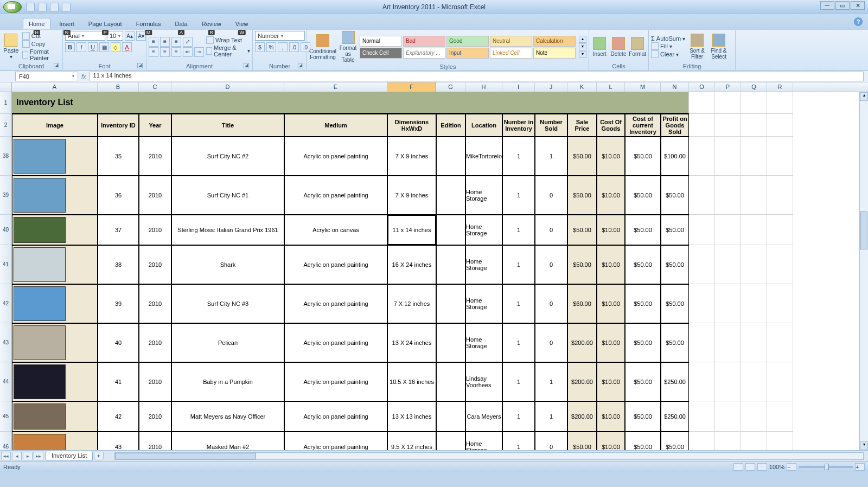 The width and height of the screenshot is (868, 487). What do you see at coordinates (294, 47) in the screenshot?
I see `increase-decimal-button: .0` at bounding box center [294, 47].